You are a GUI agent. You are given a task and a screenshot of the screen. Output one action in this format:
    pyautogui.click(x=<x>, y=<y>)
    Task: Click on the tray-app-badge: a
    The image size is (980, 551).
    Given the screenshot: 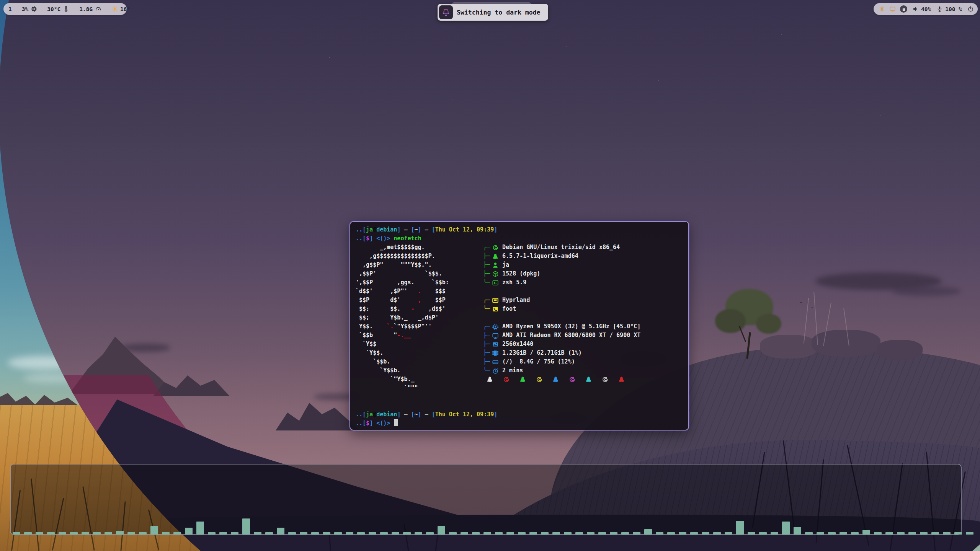 What is the action you would take?
    pyautogui.click(x=903, y=9)
    